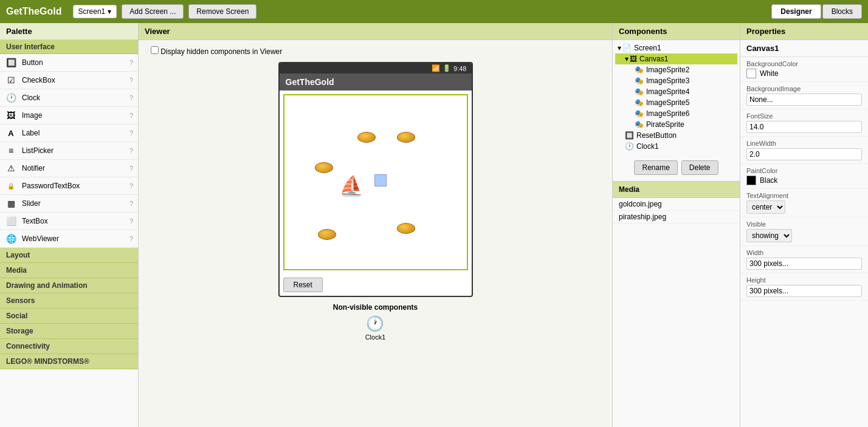 The image size is (868, 427). What do you see at coordinates (303, 285) in the screenshot?
I see `reset-button: Reset` at bounding box center [303, 285].